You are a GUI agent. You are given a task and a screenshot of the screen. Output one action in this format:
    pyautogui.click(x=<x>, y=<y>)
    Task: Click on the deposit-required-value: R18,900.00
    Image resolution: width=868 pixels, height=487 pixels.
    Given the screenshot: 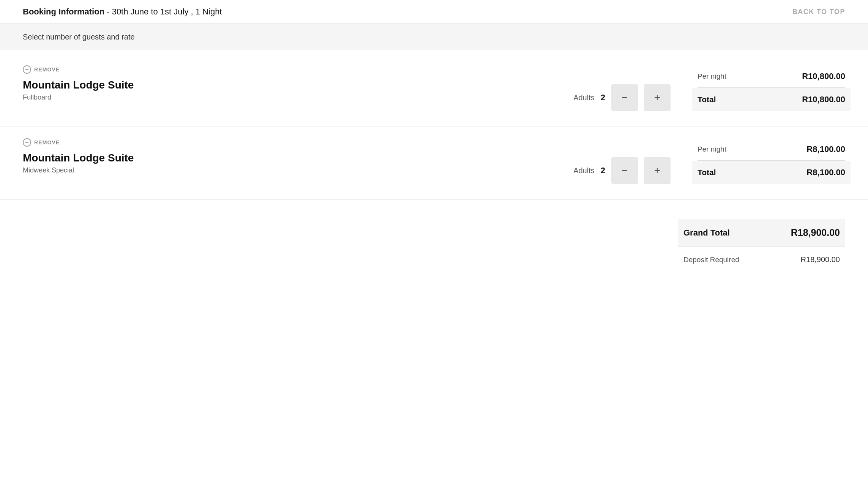 What is the action you would take?
    pyautogui.click(x=820, y=260)
    